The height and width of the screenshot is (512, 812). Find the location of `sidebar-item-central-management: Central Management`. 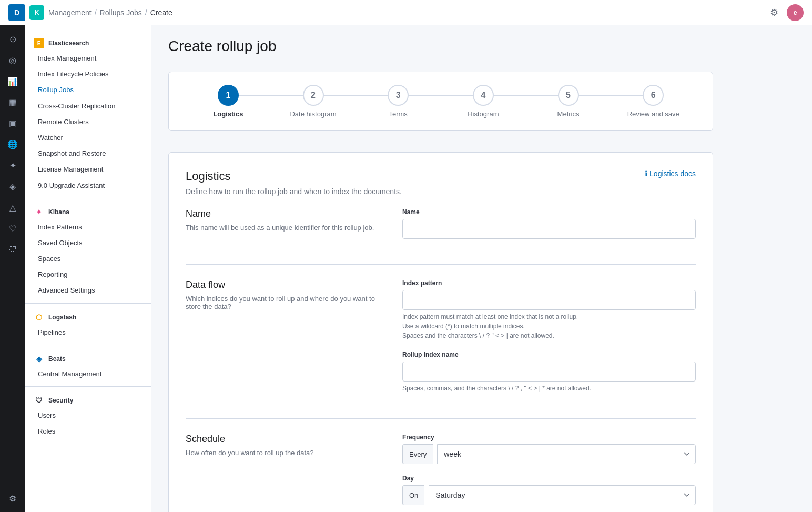

sidebar-item-central-management: Central Management is located at coordinates (88, 374).